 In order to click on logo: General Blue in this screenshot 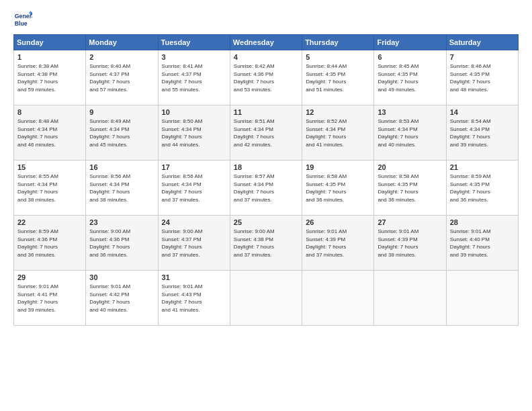, I will do `click(23, 19)`.